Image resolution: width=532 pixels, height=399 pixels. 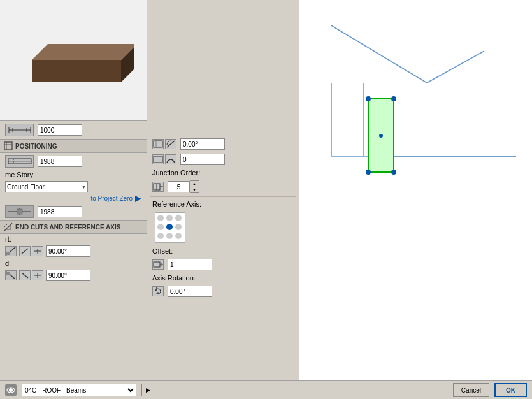 I want to click on pos-value-input: 1988, so click(x=60, y=161).